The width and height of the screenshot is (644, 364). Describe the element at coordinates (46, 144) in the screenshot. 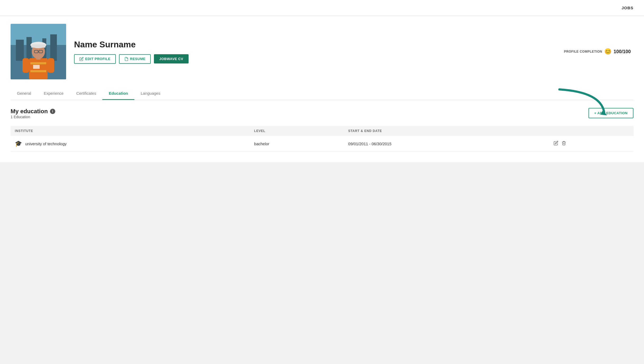

I see `institute-name: university of technology` at that location.